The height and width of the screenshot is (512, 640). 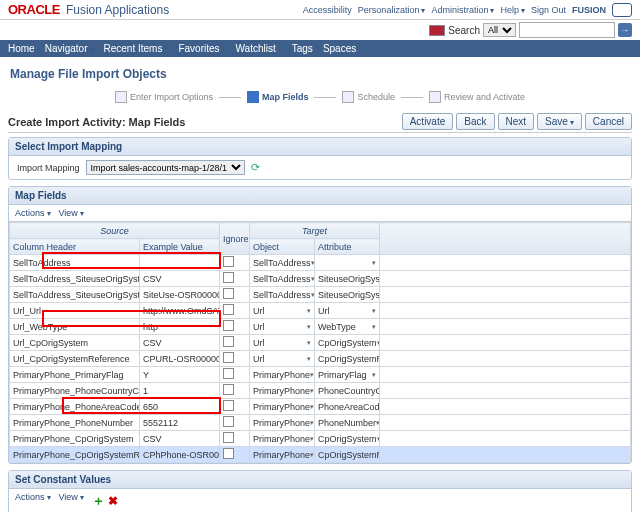 I want to click on menu-recent-items: Recent Items, so click(x=136, y=48).